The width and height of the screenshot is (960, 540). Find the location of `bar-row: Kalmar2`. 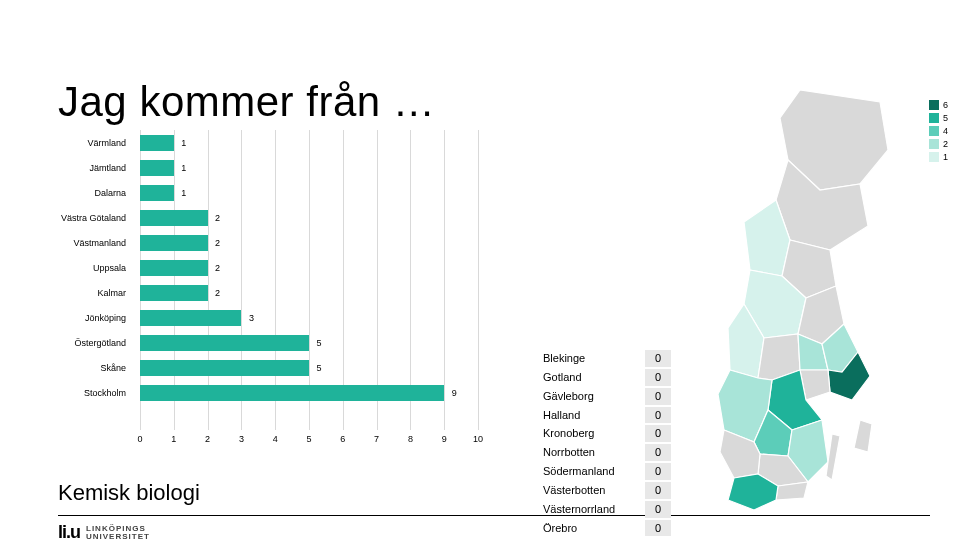

bar-row: Kalmar2 is located at coordinates (309, 292).